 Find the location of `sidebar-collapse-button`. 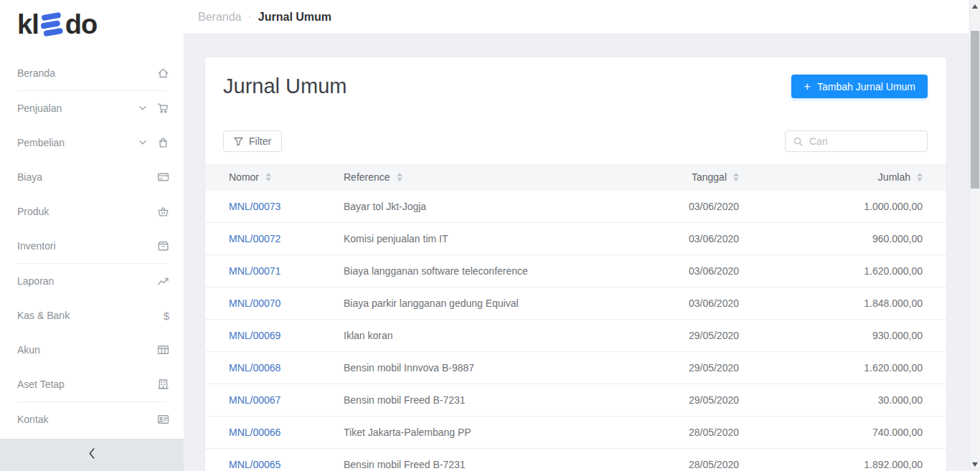

sidebar-collapse-button is located at coordinates (92, 455).